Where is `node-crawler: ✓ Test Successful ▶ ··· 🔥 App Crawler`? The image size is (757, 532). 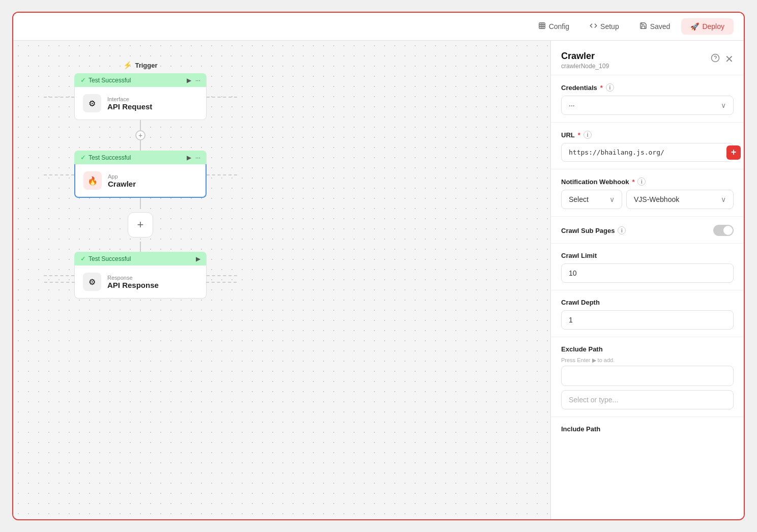
node-crawler: ✓ Test Successful ▶ ··· 🔥 App Crawler is located at coordinates (140, 174).